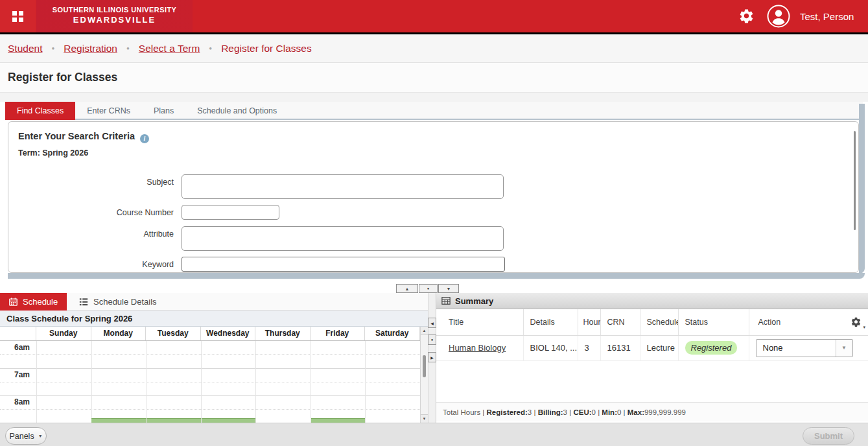  I want to click on breadcrumb-current: Register for Classes, so click(266, 49).